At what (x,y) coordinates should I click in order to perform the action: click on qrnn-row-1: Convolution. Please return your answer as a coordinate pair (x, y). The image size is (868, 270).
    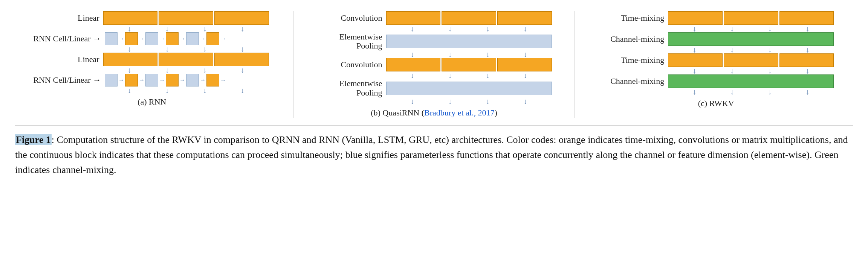
    Looking at the image, I should click on (434, 18).